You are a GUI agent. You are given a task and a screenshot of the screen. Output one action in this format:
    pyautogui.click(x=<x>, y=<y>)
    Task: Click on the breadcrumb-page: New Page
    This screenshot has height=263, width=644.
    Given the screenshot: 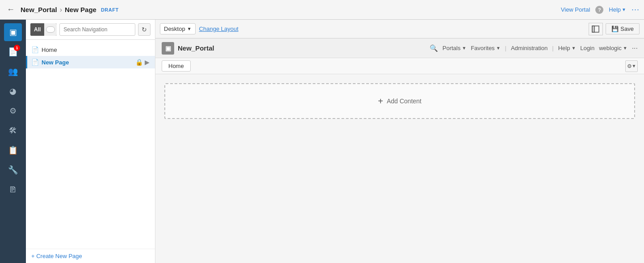 What is the action you would take?
    pyautogui.click(x=80, y=10)
    